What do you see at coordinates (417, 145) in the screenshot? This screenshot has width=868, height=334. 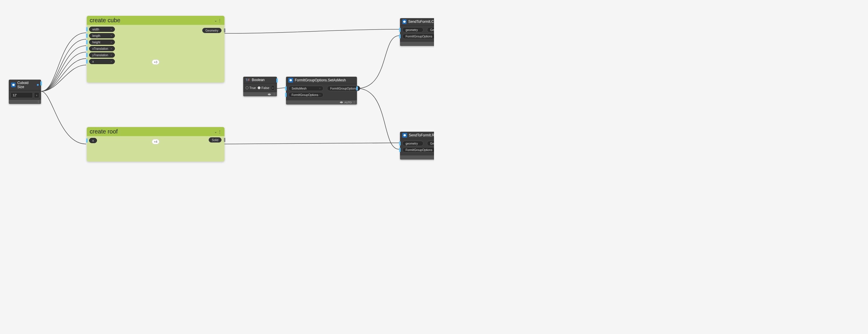 I see `node-send-roof: SendToFormIt.Roof geometry Geometry Form…` at bounding box center [417, 145].